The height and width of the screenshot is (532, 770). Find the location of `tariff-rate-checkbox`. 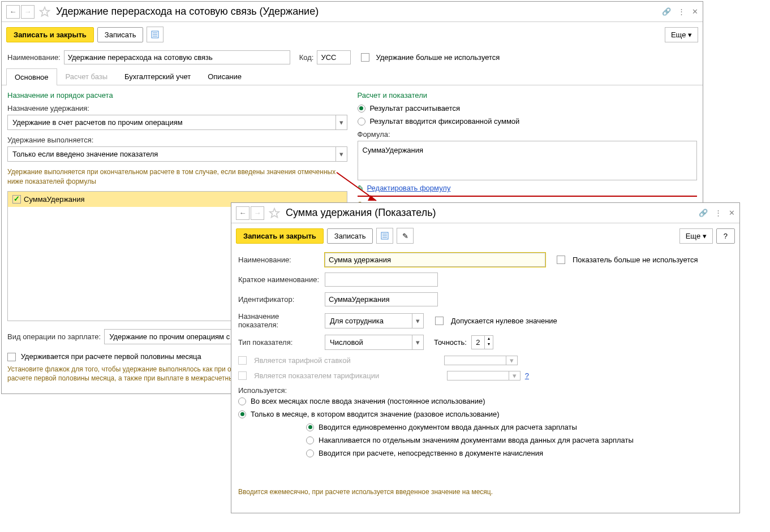

tariff-rate-checkbox is located at coordinates (242, 361).